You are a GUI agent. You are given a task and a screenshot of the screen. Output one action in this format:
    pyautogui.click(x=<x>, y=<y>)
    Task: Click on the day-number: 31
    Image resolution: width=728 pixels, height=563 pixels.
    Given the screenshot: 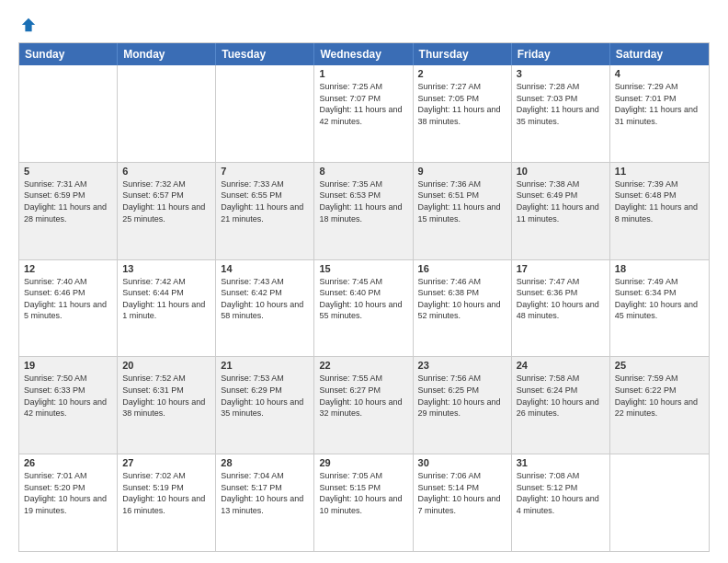 What is the action you would take?
    pyautogui.click(x=561, y=463)
    